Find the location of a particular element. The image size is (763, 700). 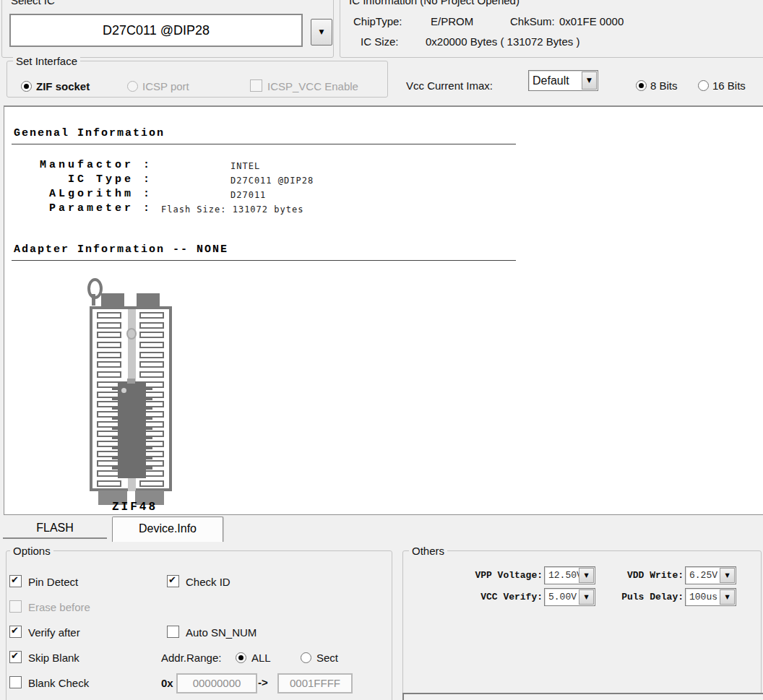

vdd-write-label: VDD Write: is located at coordinates (627, 575).